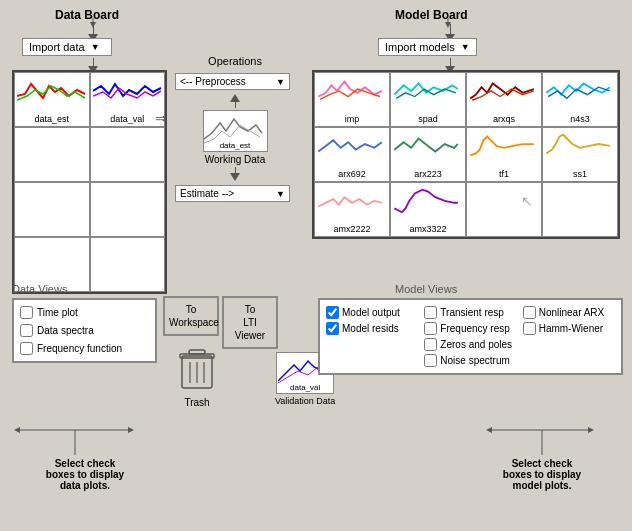 The image size is (632, 531). What do you see at coordinates (84, 330) in the screenshot?
I see `data-views-item-1: Data spectra` at bounding box center [84, 330].